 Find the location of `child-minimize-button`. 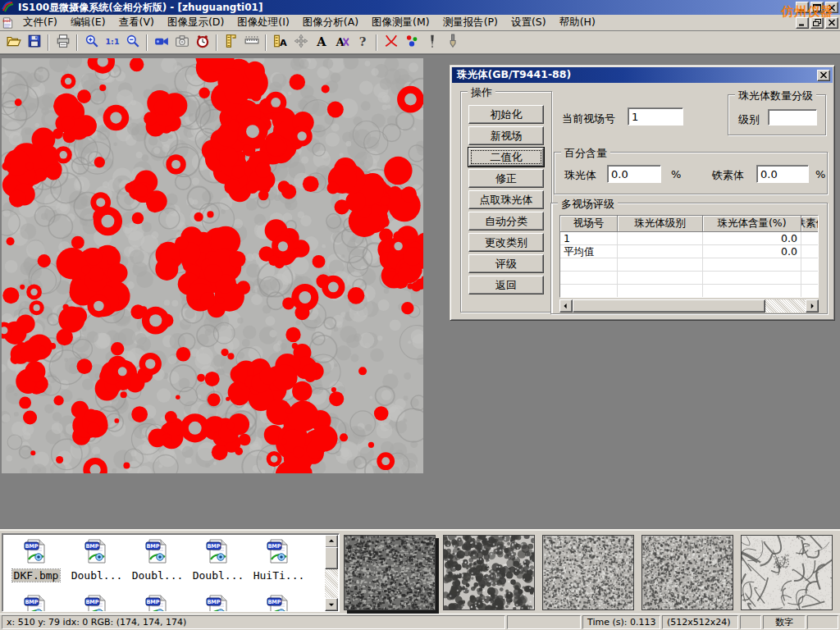

child-minimize-button is located at coordinates (802, 23).